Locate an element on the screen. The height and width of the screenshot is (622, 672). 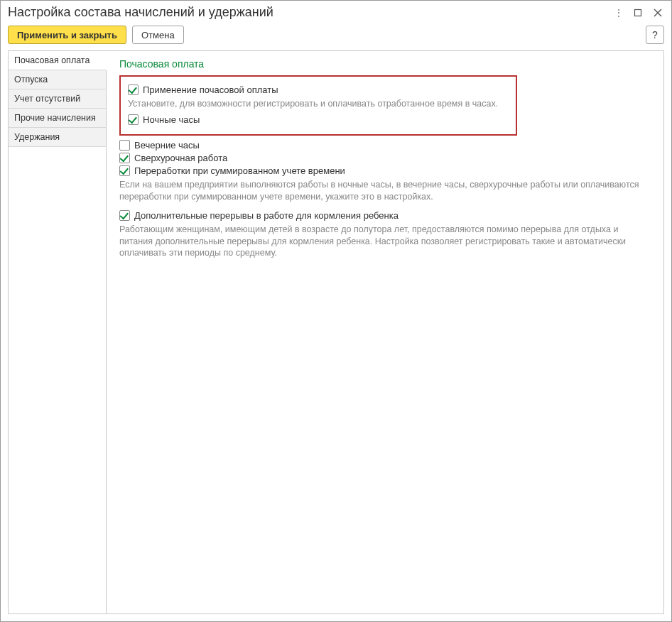
titlebar: Настройка состава начислений и удержаний… is located at coordinates (336, 11).